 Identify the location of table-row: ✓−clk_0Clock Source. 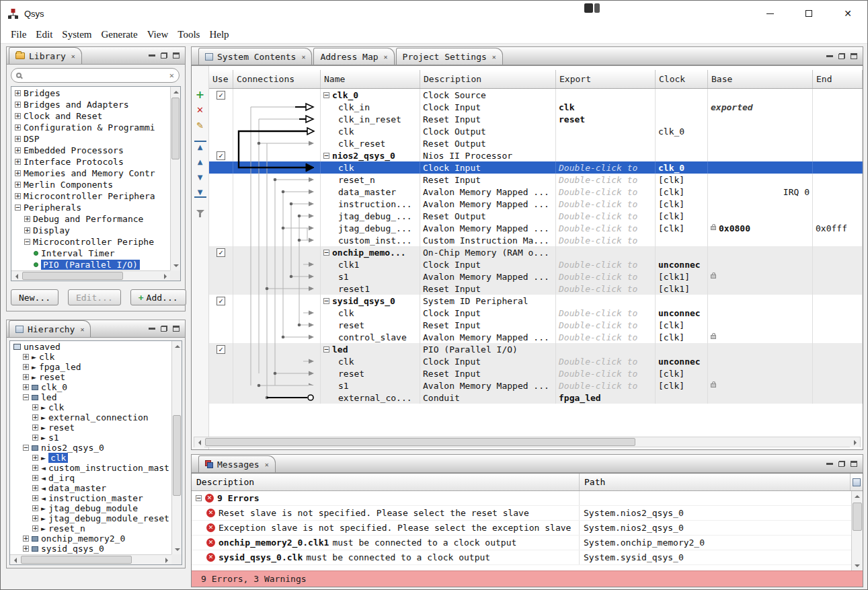
(536, 95).